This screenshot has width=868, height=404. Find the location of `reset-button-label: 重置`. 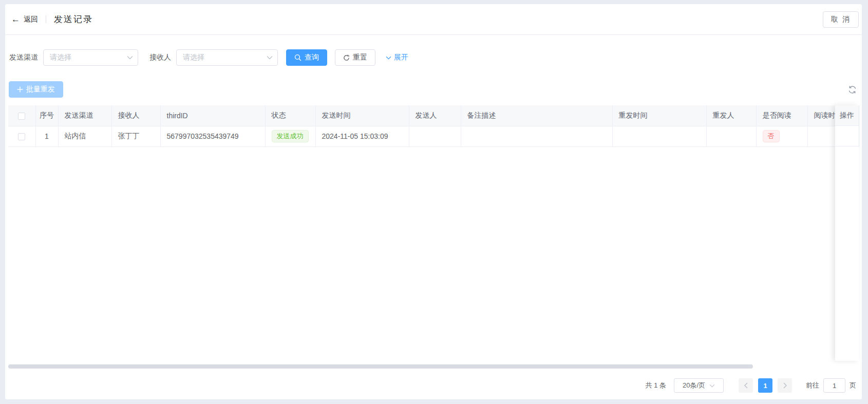

reset-button-label: 重置 is located at coordinates (360, 58).